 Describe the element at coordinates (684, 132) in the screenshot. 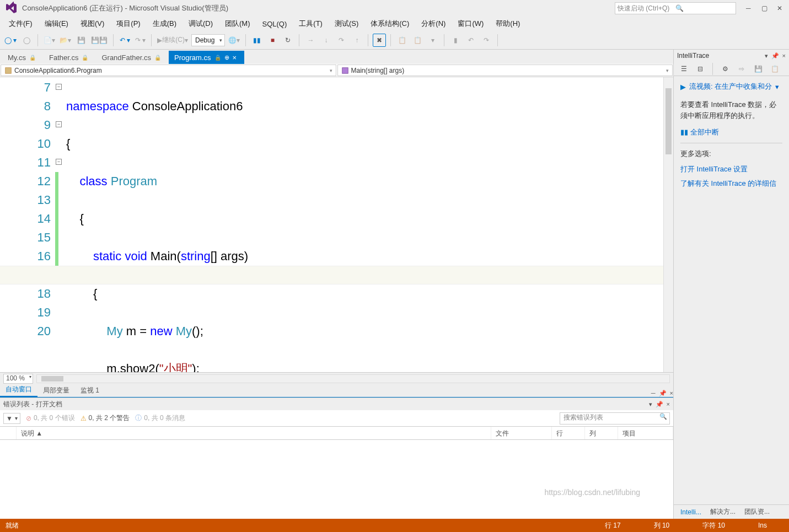

I see `pause-icon: ▮▮` at that location.